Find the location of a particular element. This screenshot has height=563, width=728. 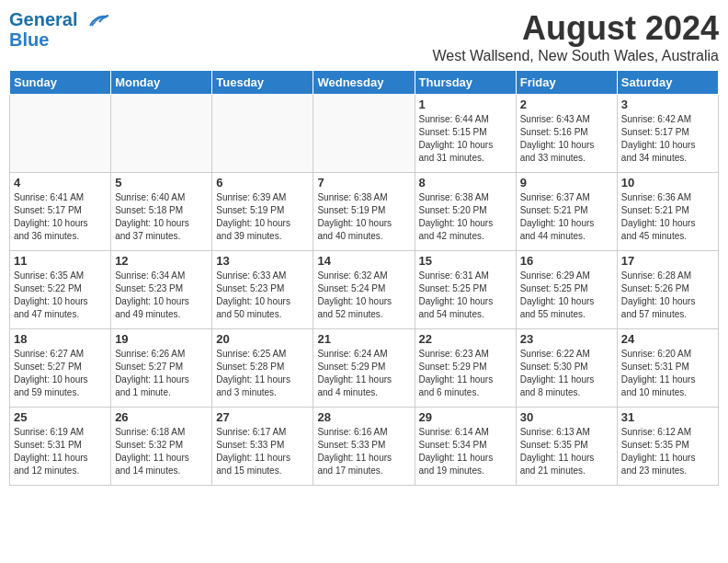

calendar-week-row-1: 1Sunrise: 6:44 AMSunset: 5:15 PMDaylight… is located at coordinates (364, 134).